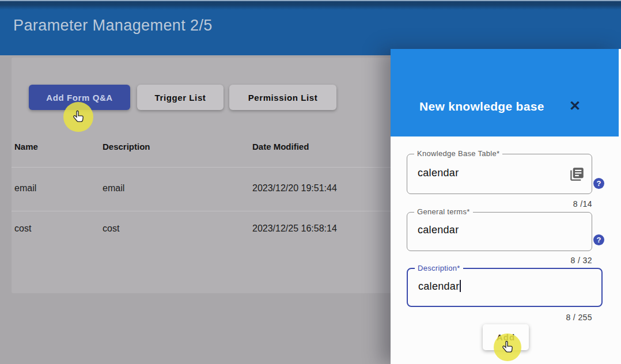  What do you see at coordinates (444, 212) in the screenshot?
I see `field-label: General terms*` at bounding box center [444, 212].